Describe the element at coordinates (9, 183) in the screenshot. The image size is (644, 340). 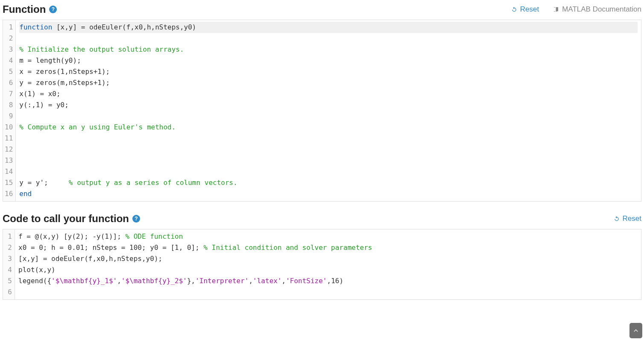
I see `line-number: 15` at that location.